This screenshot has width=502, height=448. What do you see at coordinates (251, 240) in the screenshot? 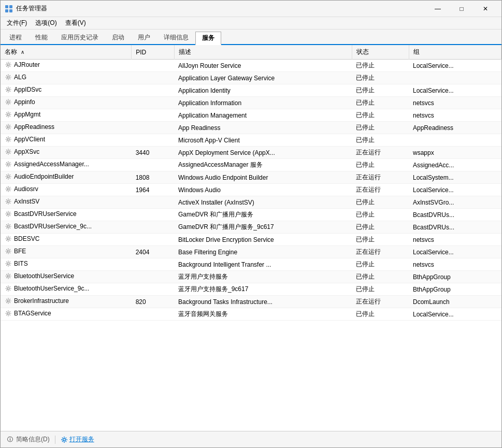
I see `table-row: BDESVC BitLocker Drive Encryption Servic…` at bounding box center [251, 240].